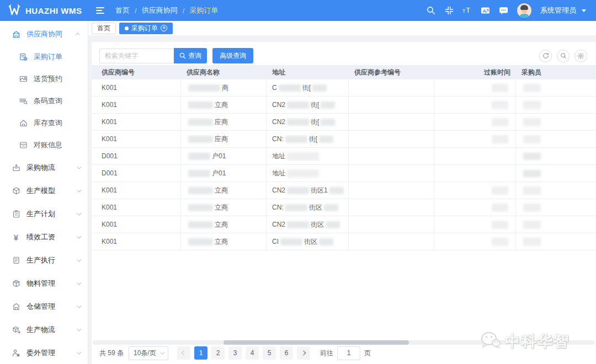 The image size is (596, 364). What do you see at coordinates (486, 11) in the screenshot?
I see `language-icon: A` at bounding box center [486, 11].